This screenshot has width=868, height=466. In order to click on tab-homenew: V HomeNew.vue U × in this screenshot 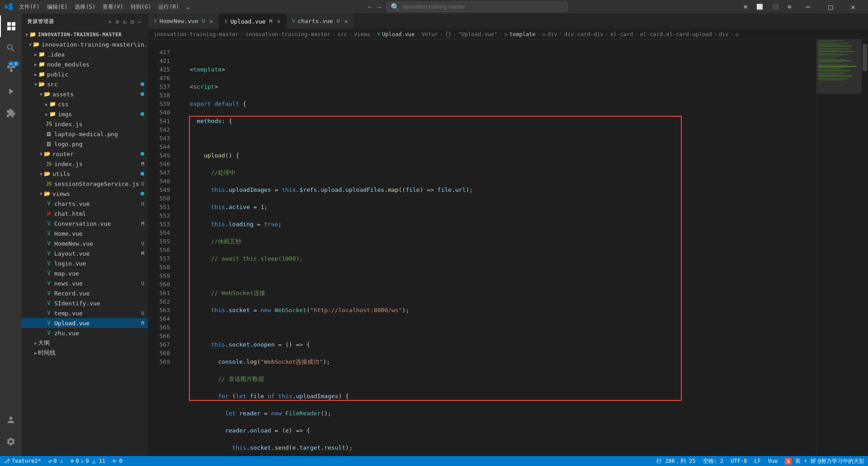, I will do `click(184, 21)`.